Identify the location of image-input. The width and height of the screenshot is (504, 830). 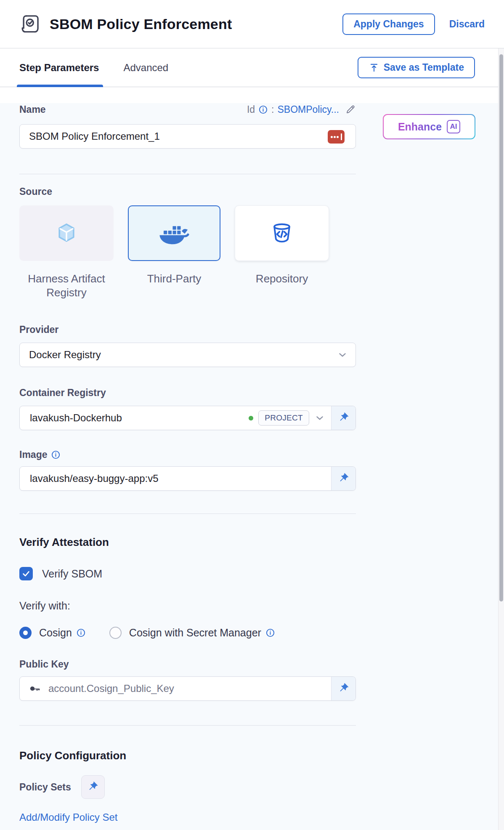
(177, 479).